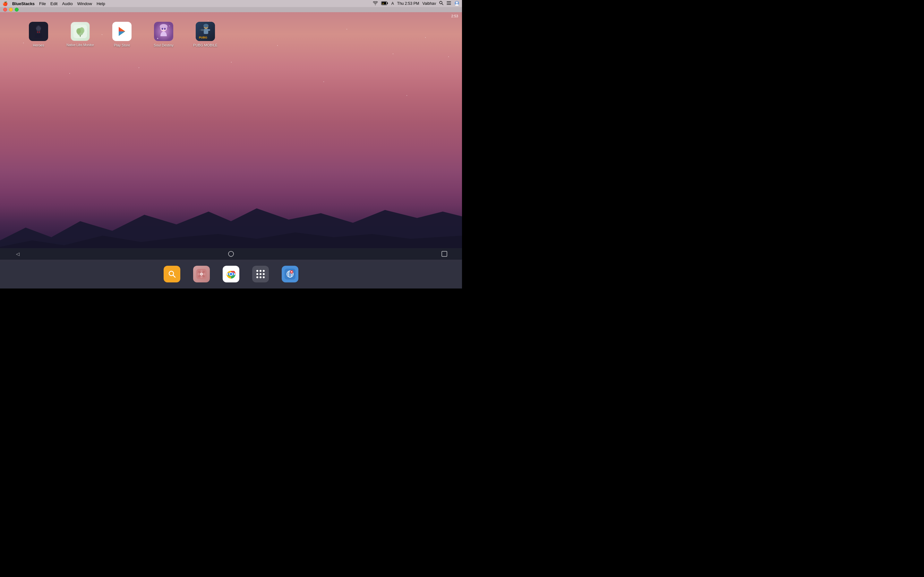 This screenshot has height=577, width=924. What do you see at coordinates (43, 4) in the screenshot?
I see `file-menu: File` at bounding box center [43, 4].